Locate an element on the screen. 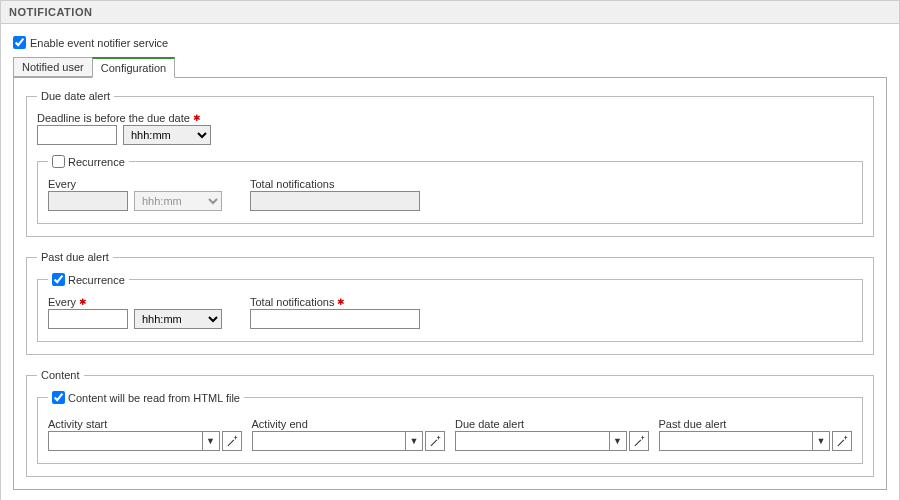 The image size is (900, 500). tab-notified-user: Notified user is located at coordinates (53, 67).